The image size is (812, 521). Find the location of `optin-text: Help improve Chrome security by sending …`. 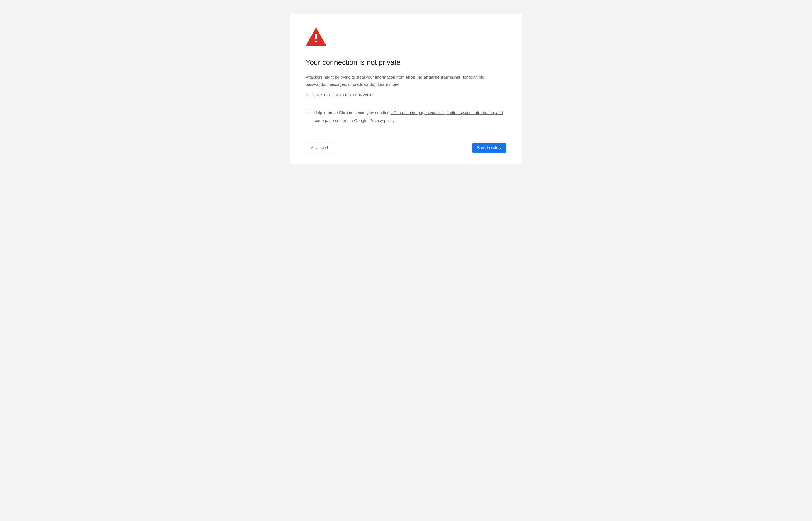

optin-text: Help improve Chrome security by sending … is located at coordinates (410, 116).